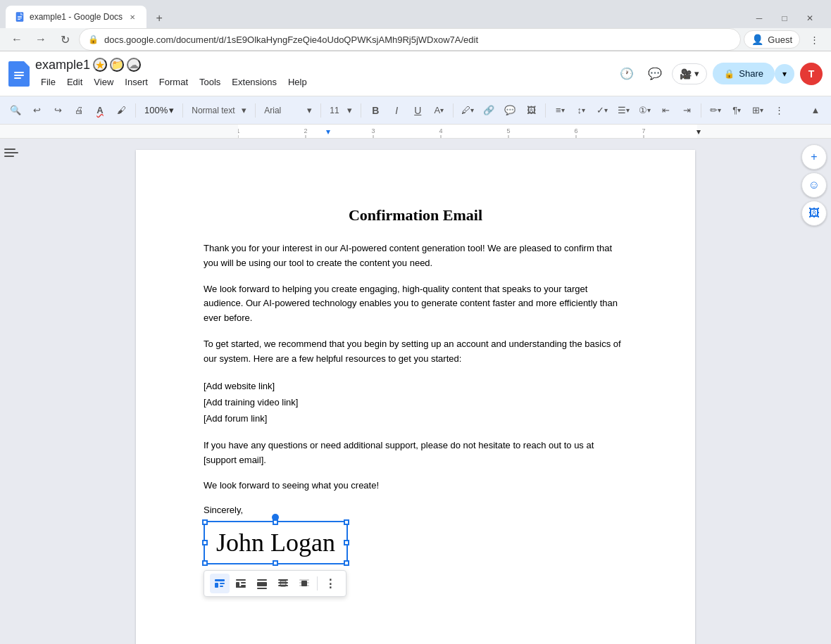 The height and width of the screenshot is (644, 831). Describe the element at coordinates (375, 111) in the screenshot. I see `bold-button: B` at that location.